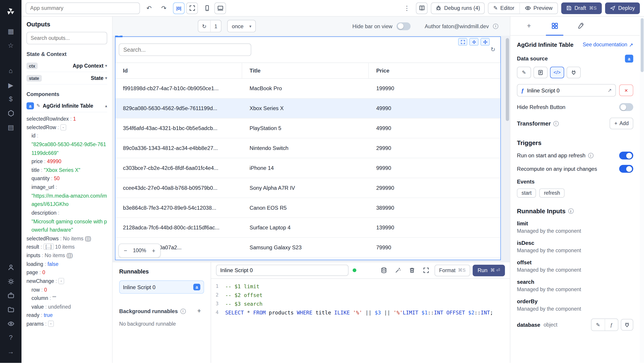 Image resolution: width=644 pixels, height=363 pixels. I want to click on favorites-star-icon: ☆, so click(11, 45).